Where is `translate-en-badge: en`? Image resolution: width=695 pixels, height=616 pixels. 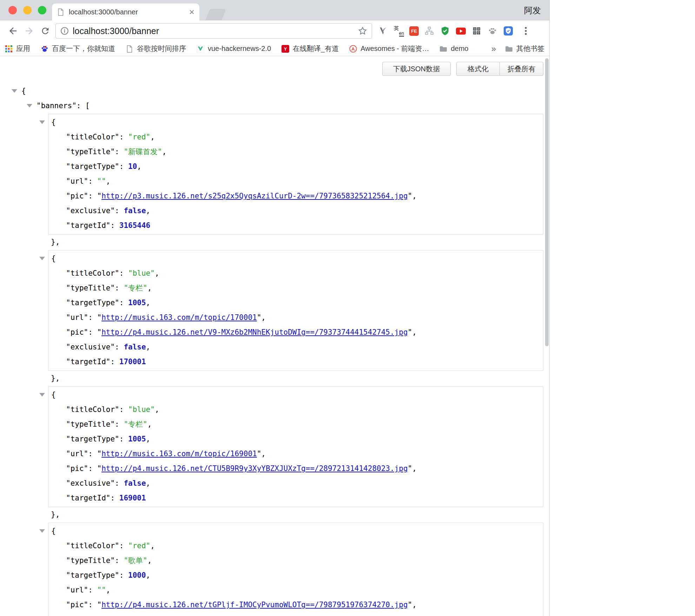 translate-en-badge: en is located at coordinates (402, 34).